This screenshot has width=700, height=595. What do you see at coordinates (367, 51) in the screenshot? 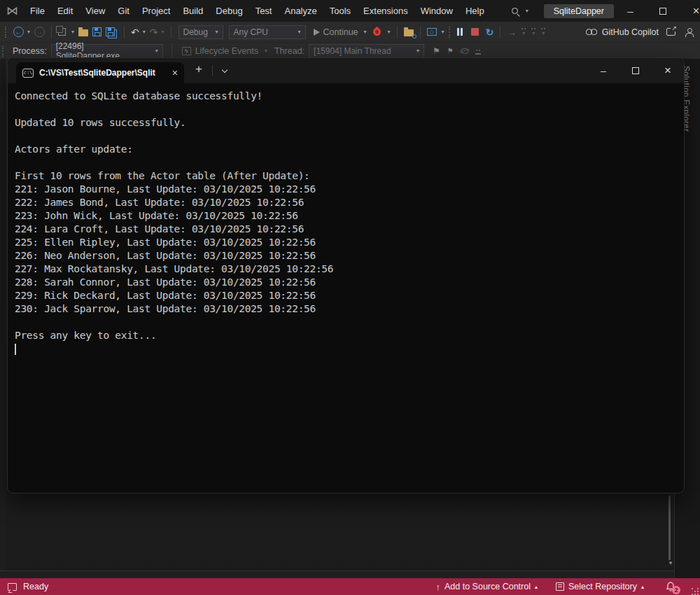
I see `thread-dropdown: [15904] Main Thread ▾` at bounding box center [367, 51].